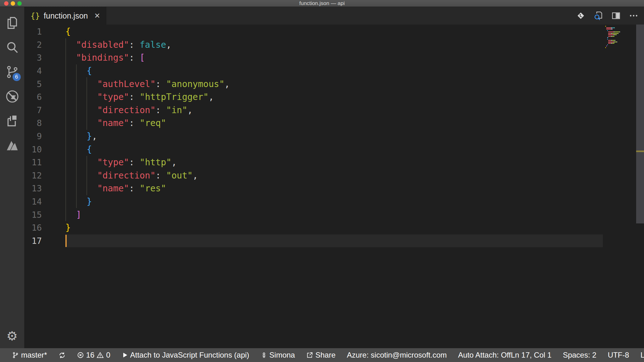  I want to click on activity-bar: 6, so click(12, 178).